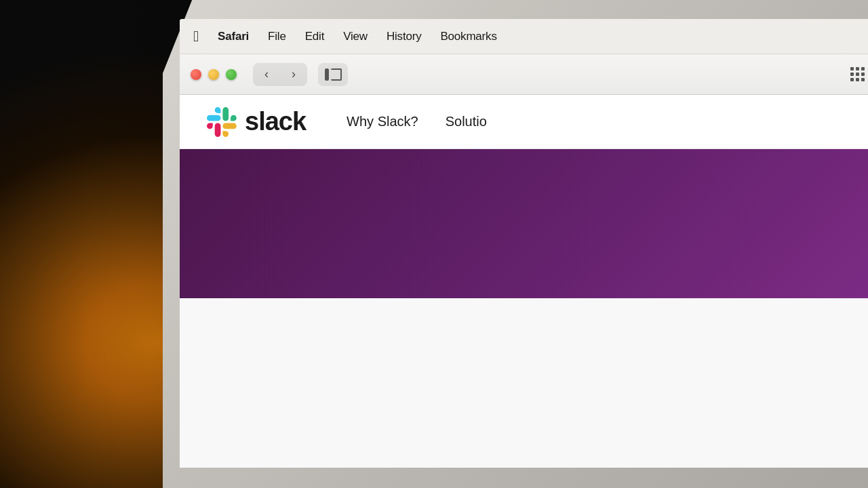 The image size is (868, 488). What do you see at coordinates (416, 122) in the screenshot?
I see `slack-nav-items: Why Slack? Solutio` at bounding box center [416, 122].